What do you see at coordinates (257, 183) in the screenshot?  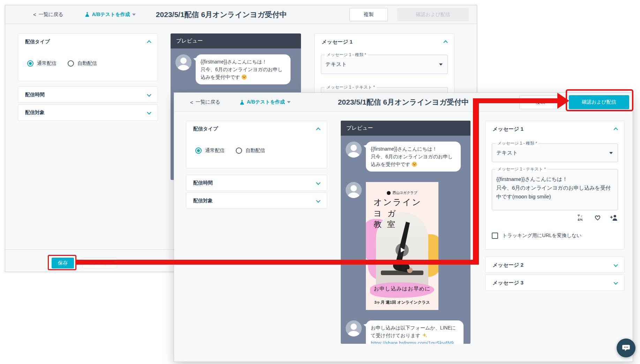 I see `delivery-time-card: 配信時間` at bounding box center [257, 183].